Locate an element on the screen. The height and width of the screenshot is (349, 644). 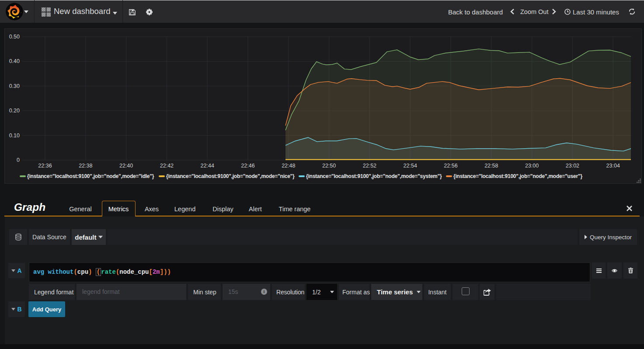
svg-text: 0.50 is located at coordinates (14, 37).